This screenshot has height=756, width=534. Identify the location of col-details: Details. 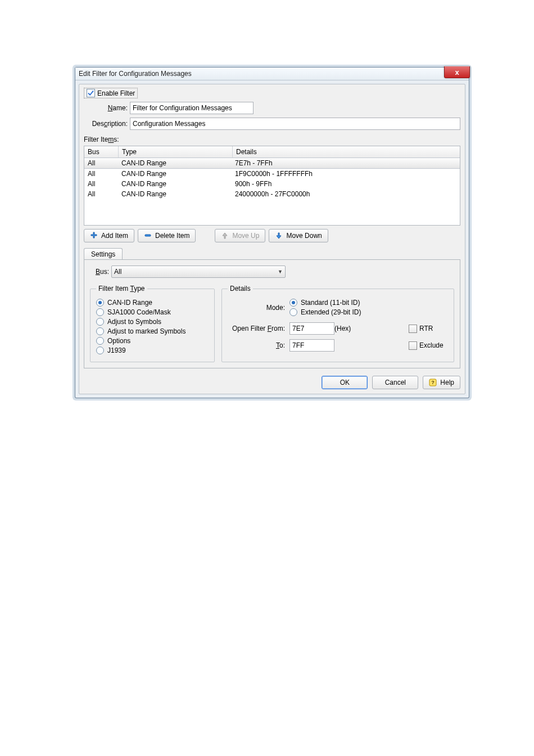
(346, 152).